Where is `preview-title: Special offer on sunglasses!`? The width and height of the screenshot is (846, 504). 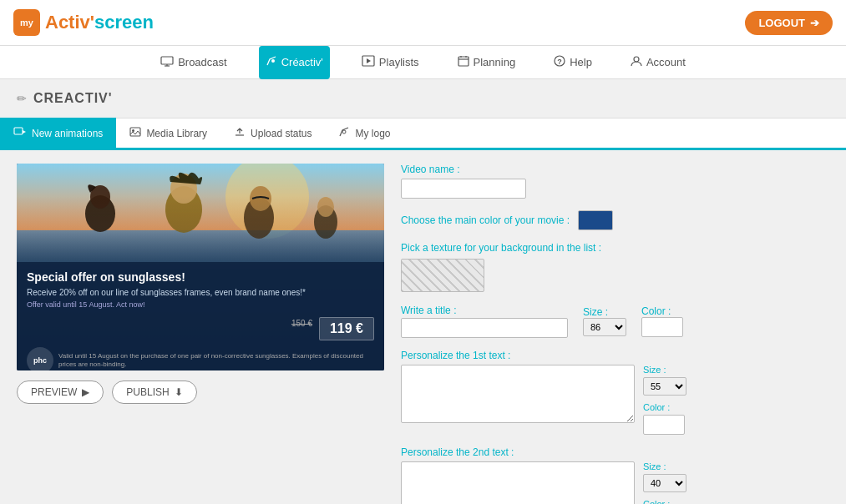 preview-title: Special offer on sunglasses! is located at coordinates (200, 277).